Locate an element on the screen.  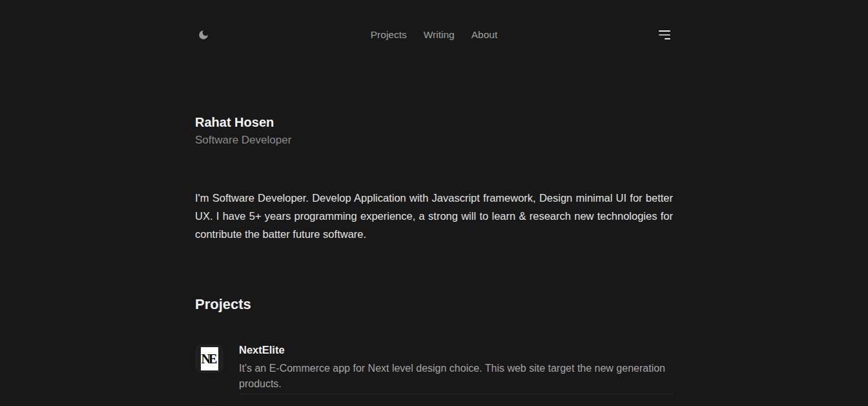
nav-link-writing: Writing is located at coordinates (439, 35).